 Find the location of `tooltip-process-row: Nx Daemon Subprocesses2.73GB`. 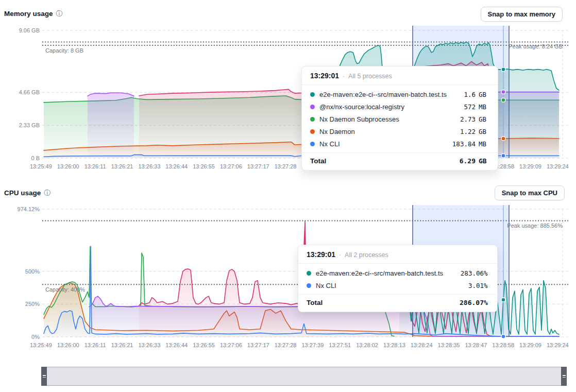

tooltip-process-row: Nx Daemon Subprocesses2.73GB is located at coordinates (400, 119).